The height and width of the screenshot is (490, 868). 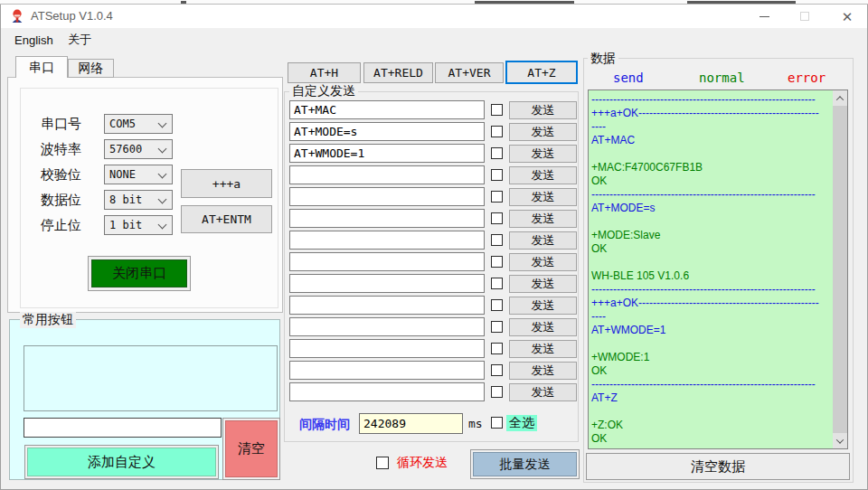 What do you see at coordinates (139, 273) in the screenshot?
I see `close-serial-button-label: 关闭串口` at bounding box center [139, 273].